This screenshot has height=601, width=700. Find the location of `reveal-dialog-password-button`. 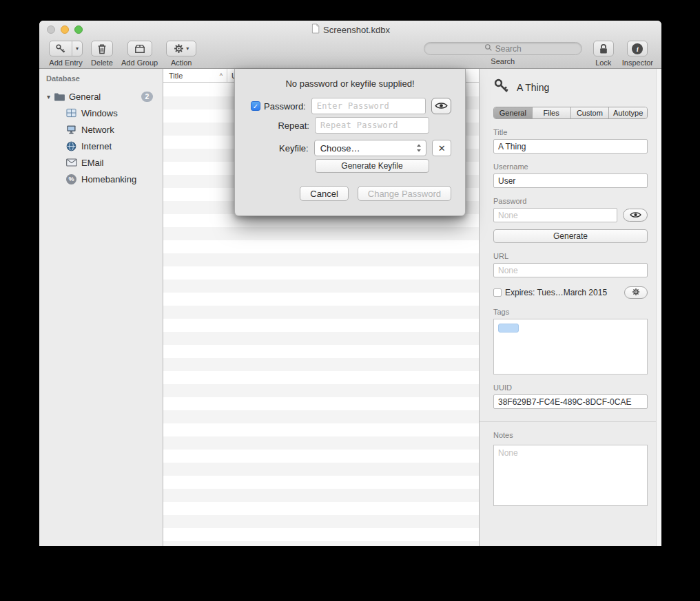

reveal-dialog-password-button is located at coordinates (441, 106).